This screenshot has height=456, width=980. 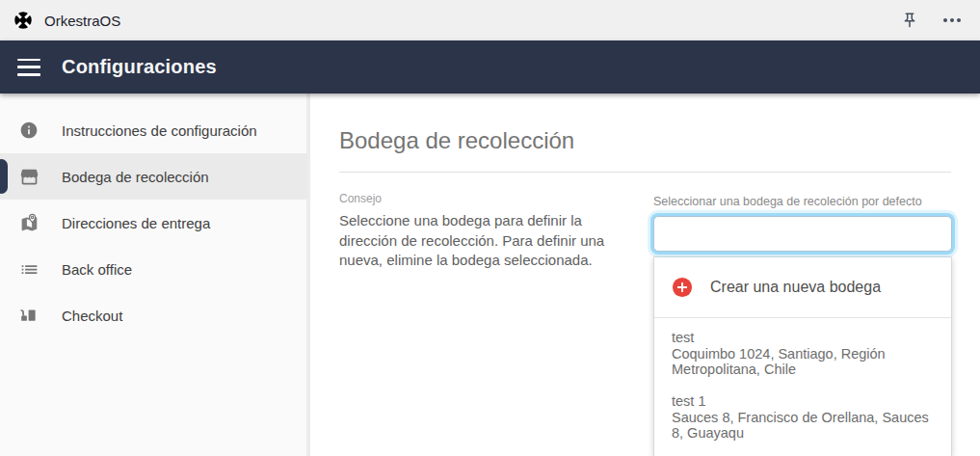 I want to click on sidebar-item-instrucciones: Instrucciones de configuración, so click(x=153, y=130).